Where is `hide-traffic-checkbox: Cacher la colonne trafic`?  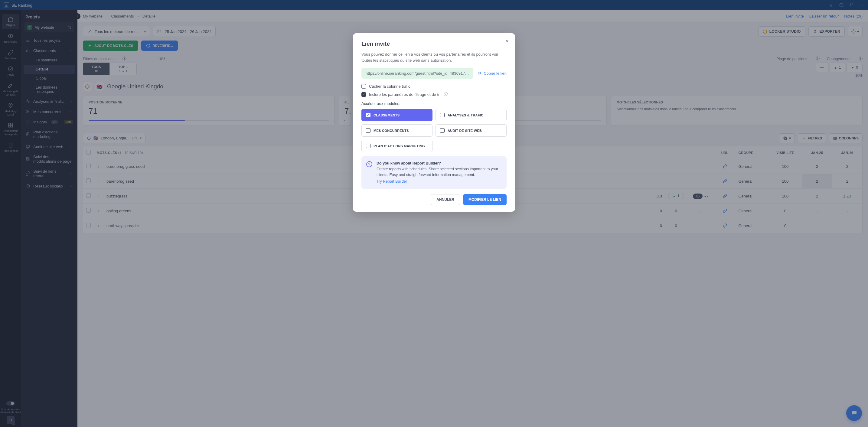 hide-traffic-checkbox: Cacher la colonne trafic is located at coordinates (434, 86).